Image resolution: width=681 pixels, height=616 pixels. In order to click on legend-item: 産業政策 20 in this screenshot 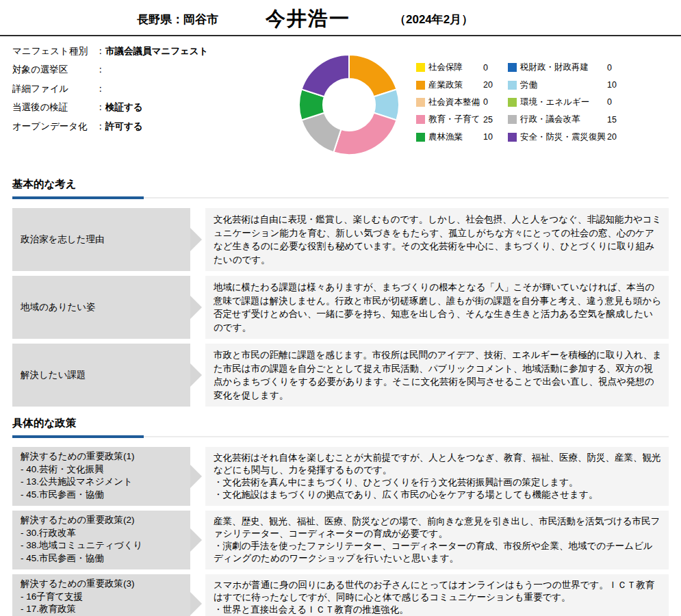, I will do `click(459, 85)`.